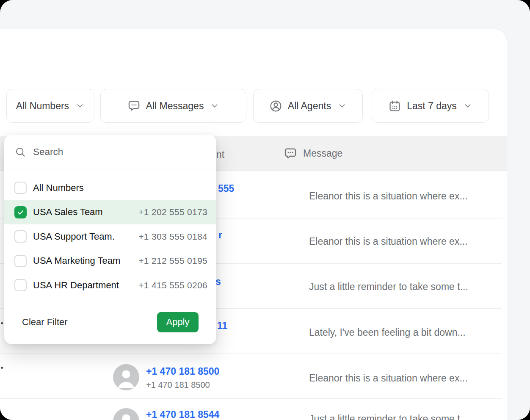  I want to click on user-circle-icon, so click(276, 106).